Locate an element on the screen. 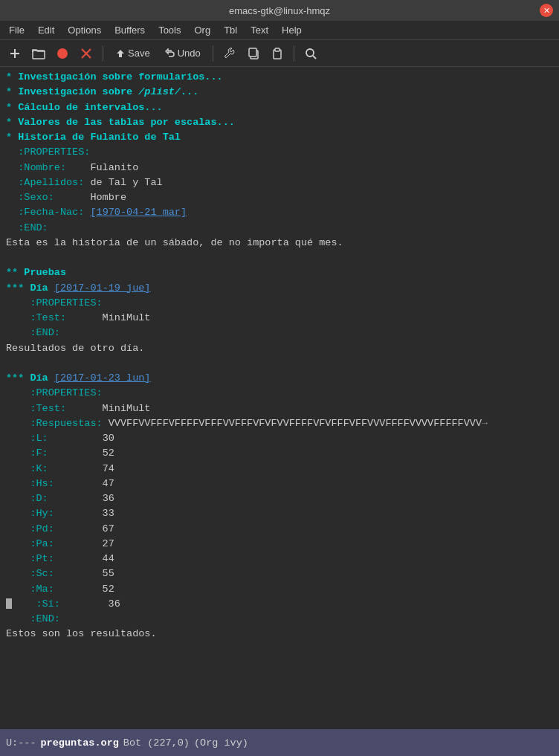 This screenshot has height=756, width=559. line-10: :Fecha-Nac: [1970-04-21 mar] is located at coordinates (280, 213).